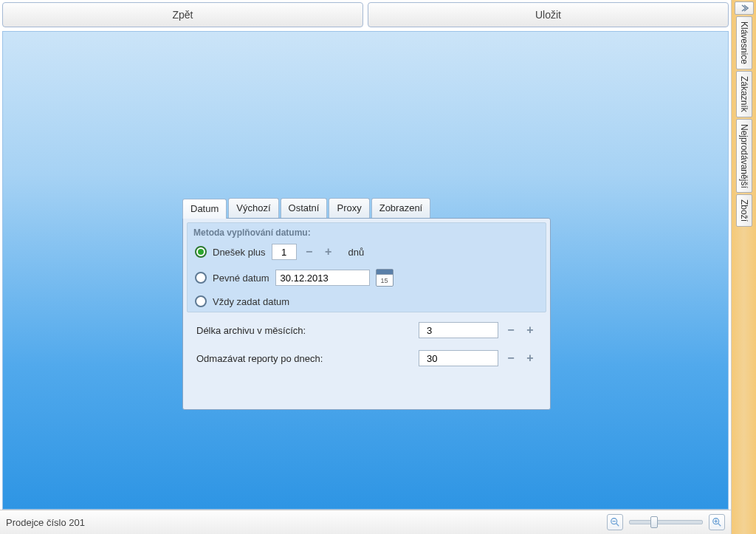 The height and width of the screenshot is (534, 756). Describe the element at coordinates (458, 330) in the screenshot. I see `archive-months-input` at that location.